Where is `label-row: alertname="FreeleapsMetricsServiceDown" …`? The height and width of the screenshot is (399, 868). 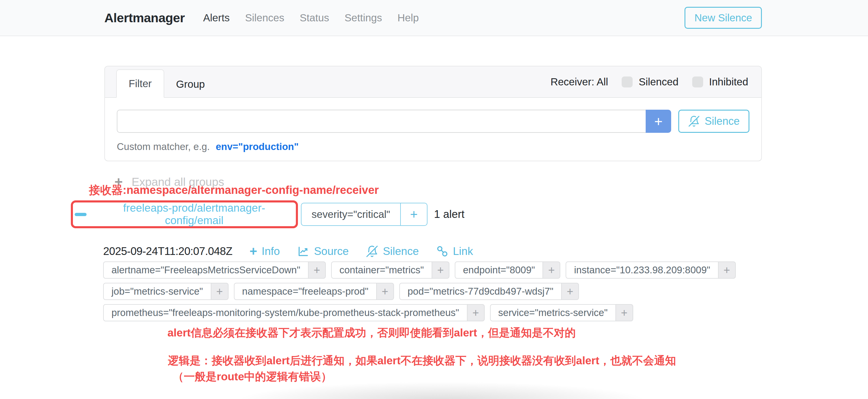
label-row: alertname="FreeleapsMetricsServiceDown" … is located at coordinates (420, 270).